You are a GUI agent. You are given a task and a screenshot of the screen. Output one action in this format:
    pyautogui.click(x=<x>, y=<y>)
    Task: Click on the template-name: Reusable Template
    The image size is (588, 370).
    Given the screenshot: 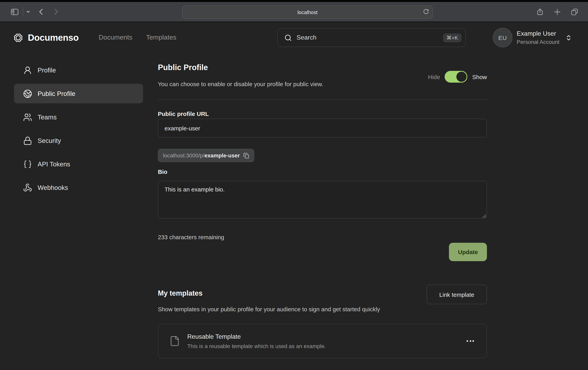 What is the action you would take?
    pyautogui.click(x=257, y=337)
    